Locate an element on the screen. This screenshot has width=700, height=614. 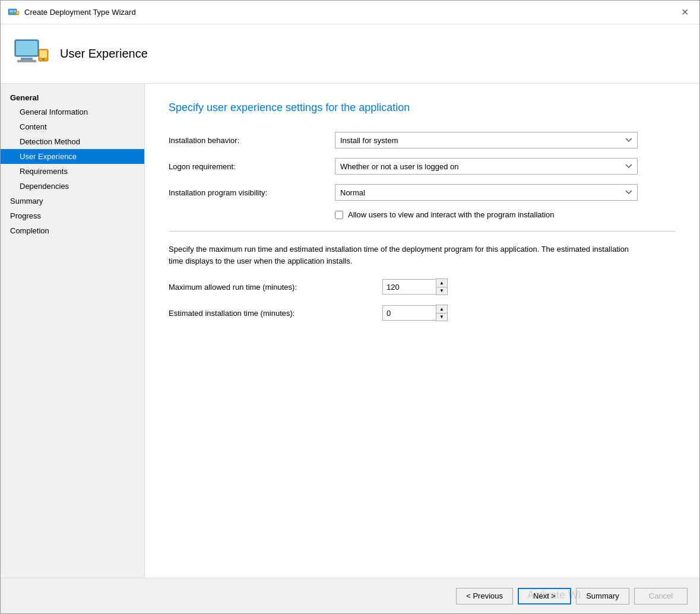
allow-users-label: Allow users to view and interact with th… is located at coordinates (451, 215).